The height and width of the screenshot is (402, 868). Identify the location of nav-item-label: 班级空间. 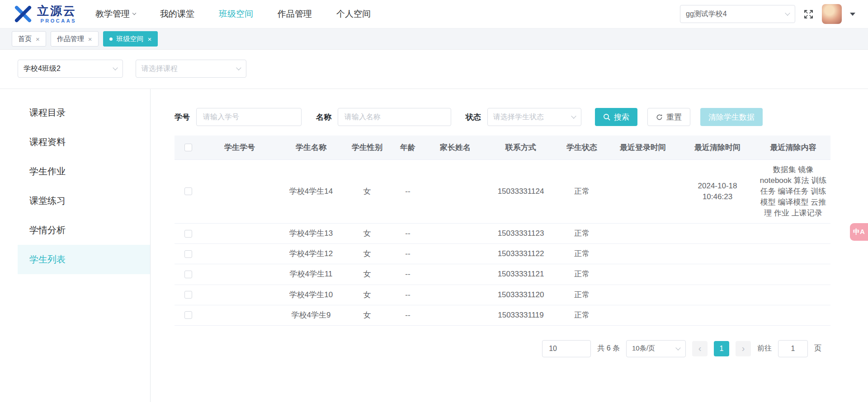
(236, 14).